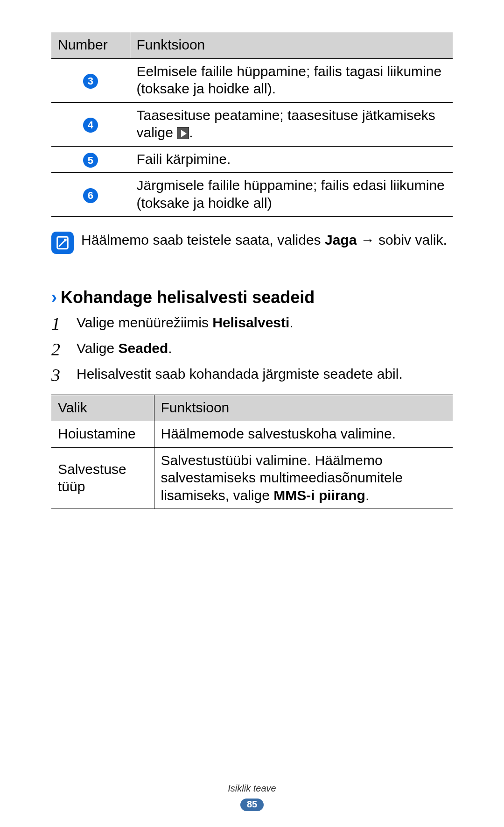 The image size is (504, 827). What do you see at coordinates (252, 195) in the screenshot?
I see `table-row: 6 Järgmisele failile hüppamine; failis e…` at bounding box center [252, 195].